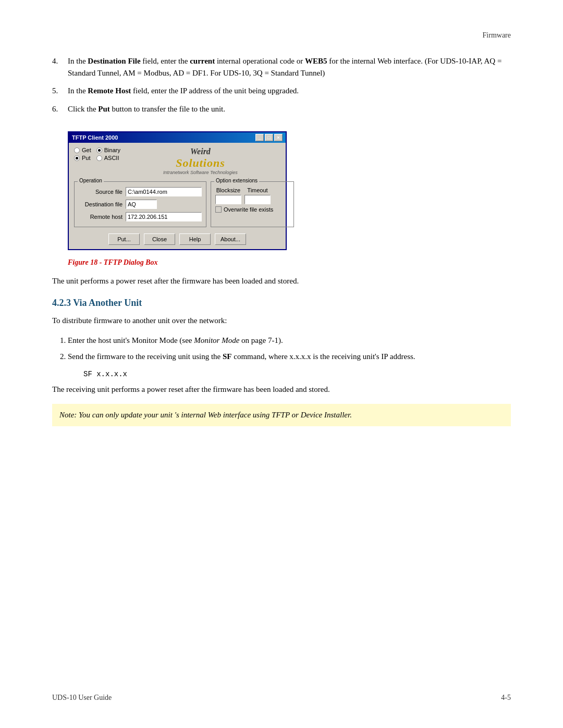 The image size is (563, 728). I want to click on para-2: To distribute firmware to another unit o…, so click(282, 321).